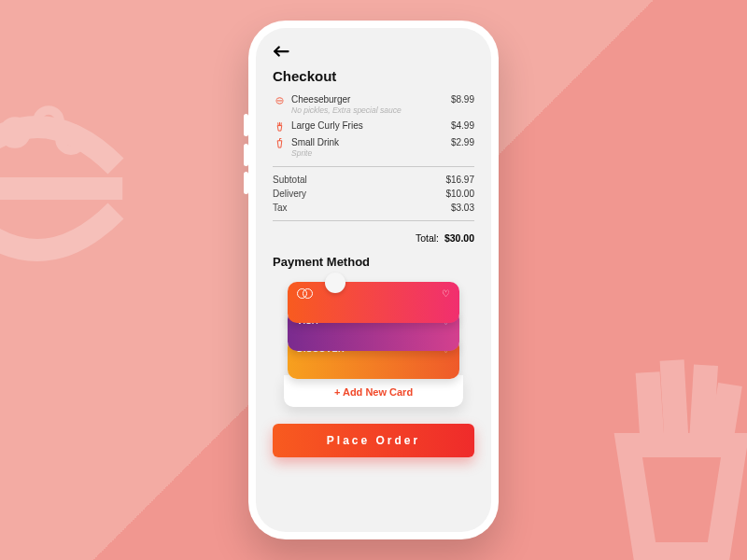 The image size is (747, 560). What do you see at coordinates (374, 126) in the screenshot?
I see `order-item: Large Curly Fries $4.99` at bounding box center [374, 126].